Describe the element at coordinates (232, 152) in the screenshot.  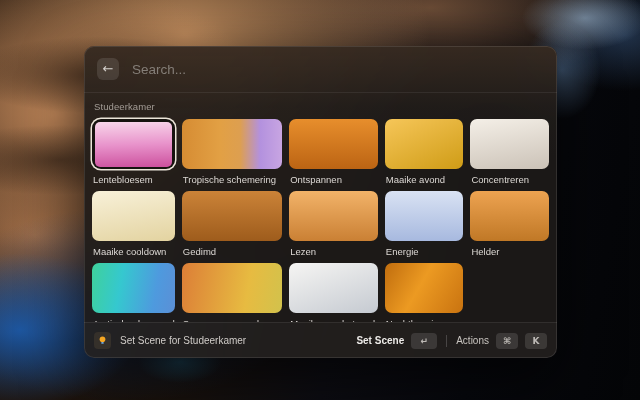
I see `scene-tile: Tropische schemering` at that location.